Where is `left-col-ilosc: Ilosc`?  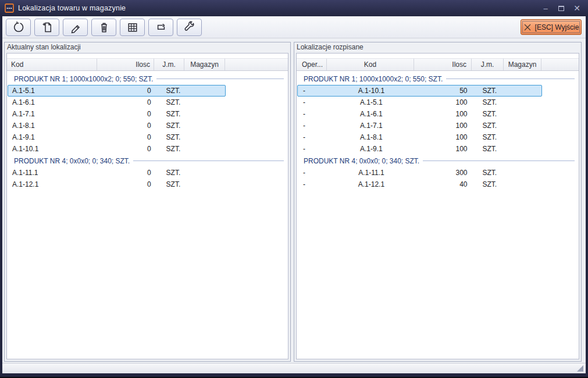 left-col-ilosc: Ilosc is located at coordinates (126, 65).